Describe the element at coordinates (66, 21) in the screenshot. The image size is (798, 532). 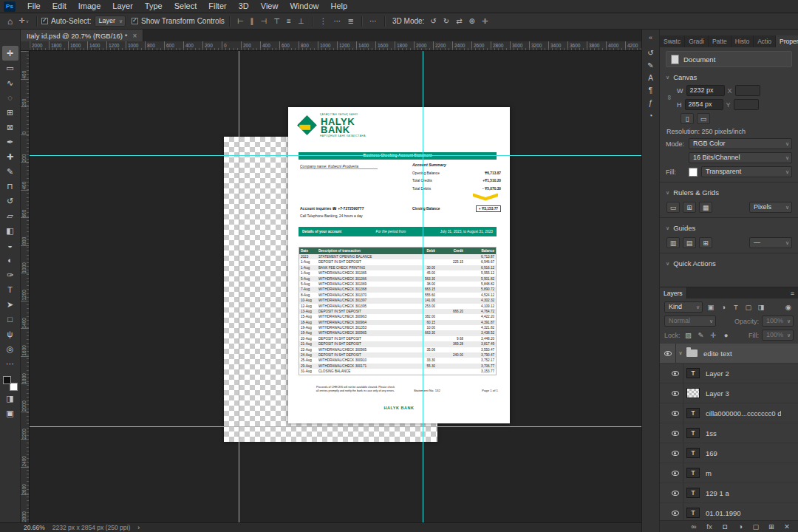
I see `auto-select-checkbox: Auto-Select:` at that location.